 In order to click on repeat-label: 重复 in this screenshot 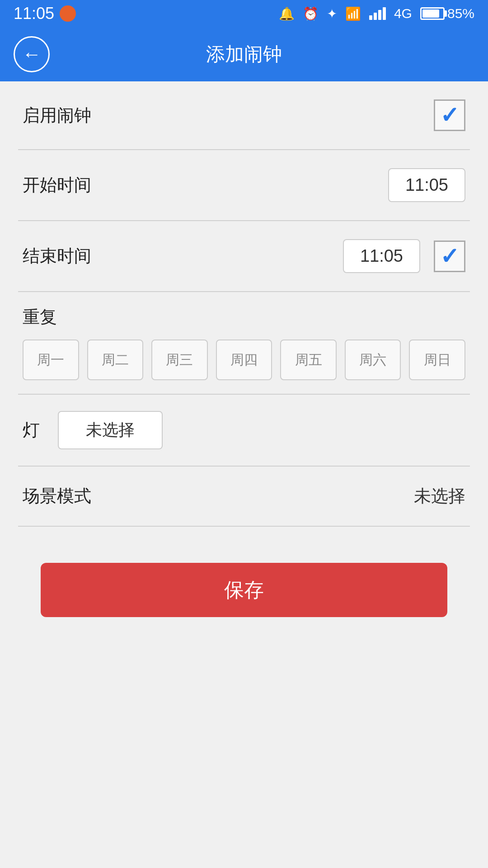, I will do `click(244, 317)`.